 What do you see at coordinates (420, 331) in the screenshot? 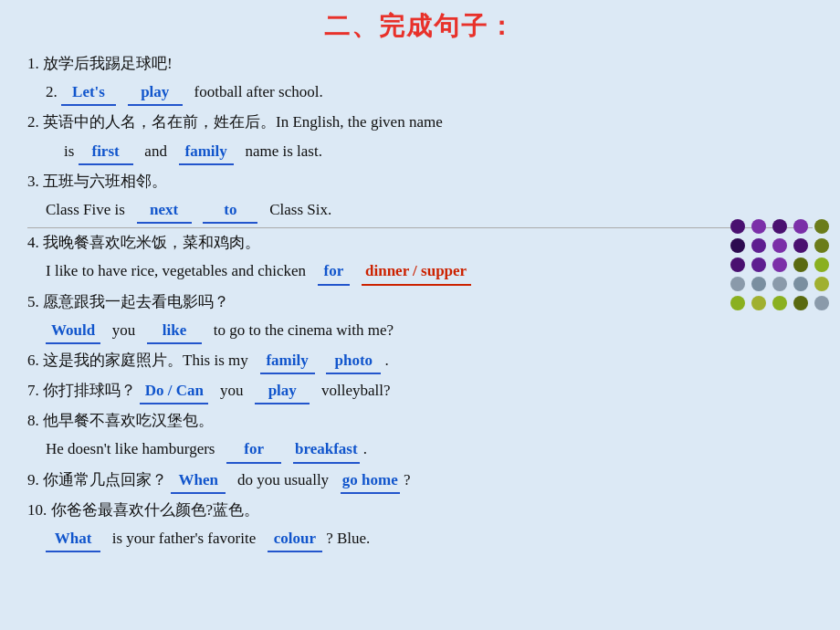
I see `list-item: Would you like to go to the cinema with …` at bounding box center [420, 331].